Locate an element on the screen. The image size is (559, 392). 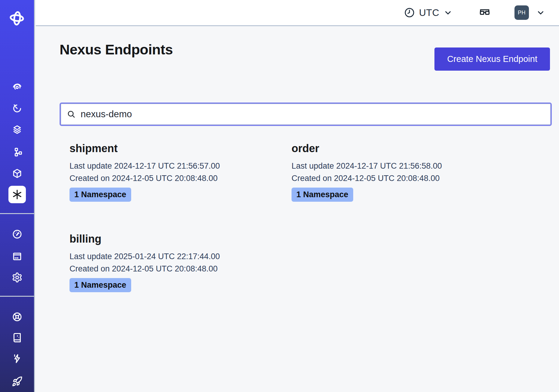
search-input is located at coordinates (313, 114).